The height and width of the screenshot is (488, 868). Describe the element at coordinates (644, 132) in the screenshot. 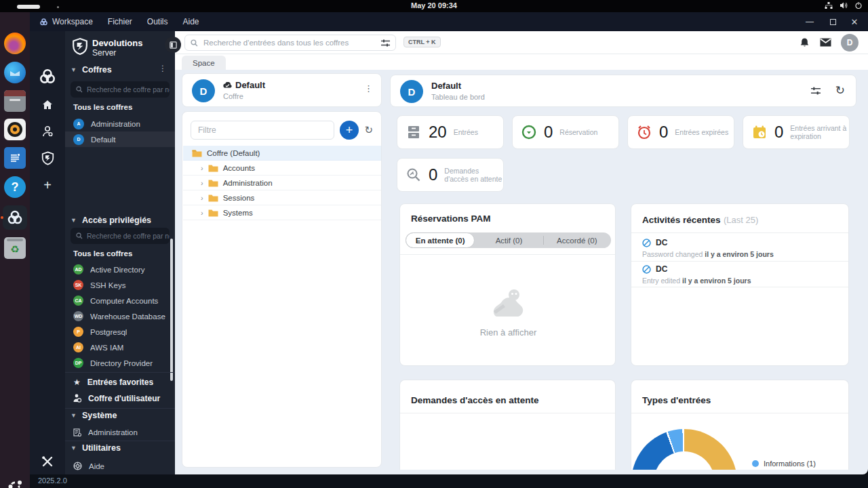

I see `alarm-icon` at that location.